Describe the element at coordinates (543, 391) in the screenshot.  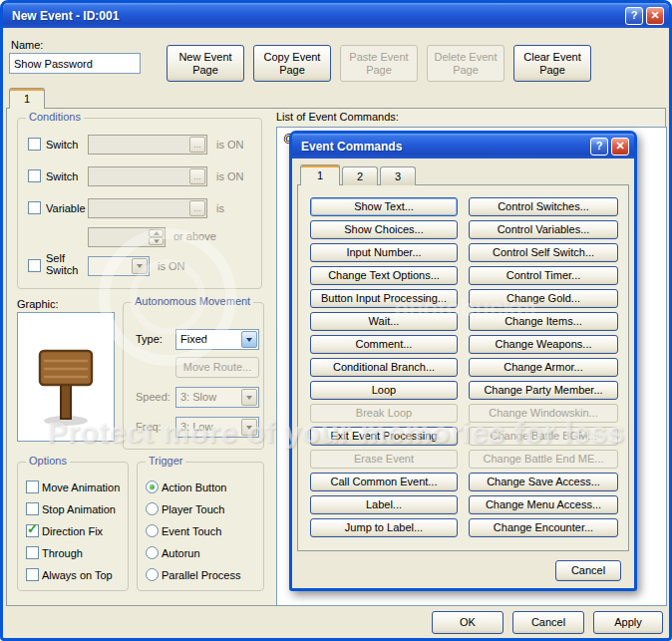
I see `change-party-member-button: Change Party Member...` at that location.